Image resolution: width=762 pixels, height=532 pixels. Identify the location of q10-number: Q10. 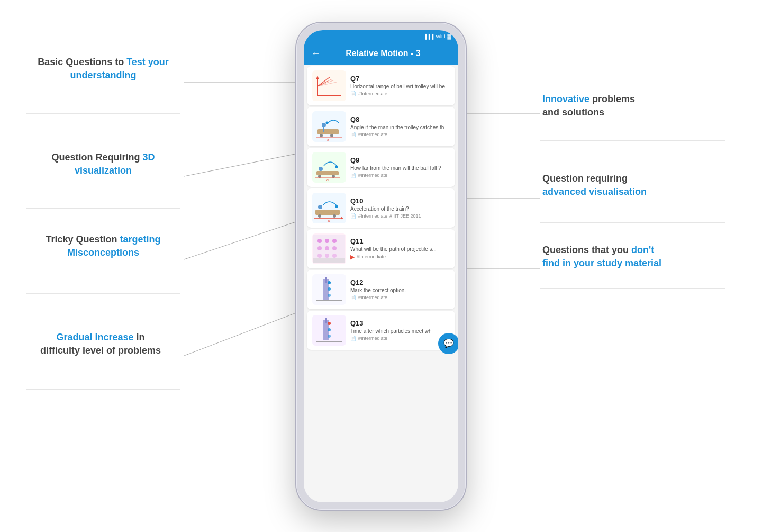
(400, 201).